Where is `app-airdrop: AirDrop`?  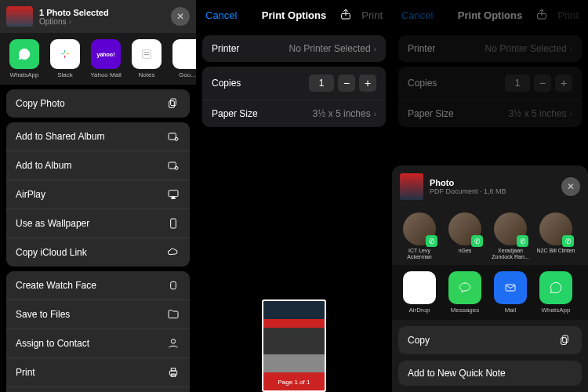
app-airdrop: AirDrop is located at coordinates (419, 292).